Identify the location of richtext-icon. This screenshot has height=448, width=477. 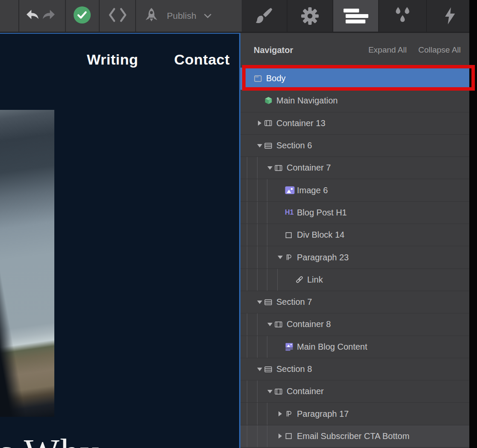
(290, 347).